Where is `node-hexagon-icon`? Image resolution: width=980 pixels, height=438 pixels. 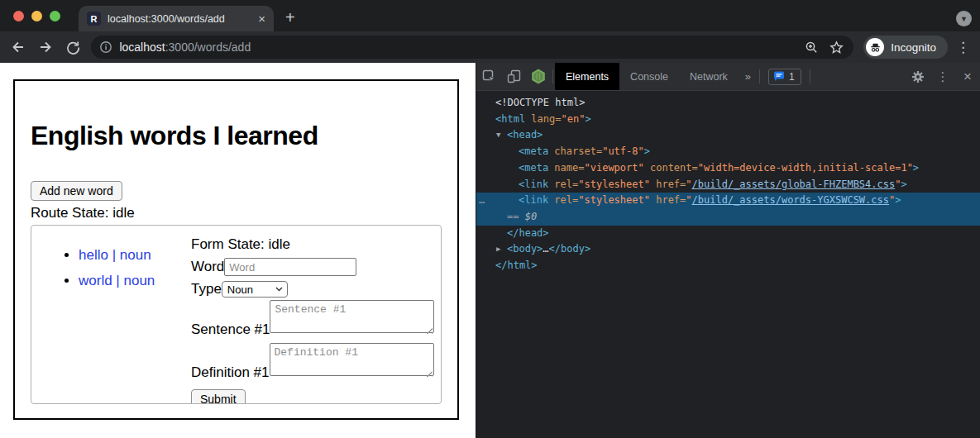
node-hexagon-icon is located at coordinates (538, 76).